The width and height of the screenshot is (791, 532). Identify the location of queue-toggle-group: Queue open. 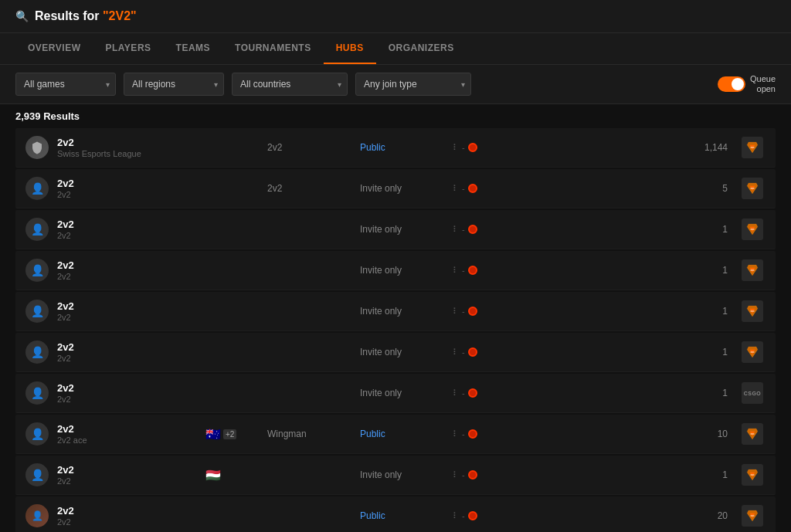
(746, 84).